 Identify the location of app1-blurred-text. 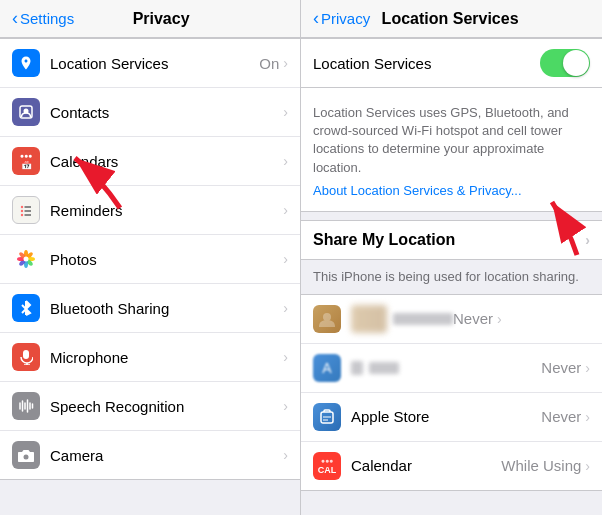
(423, 319).